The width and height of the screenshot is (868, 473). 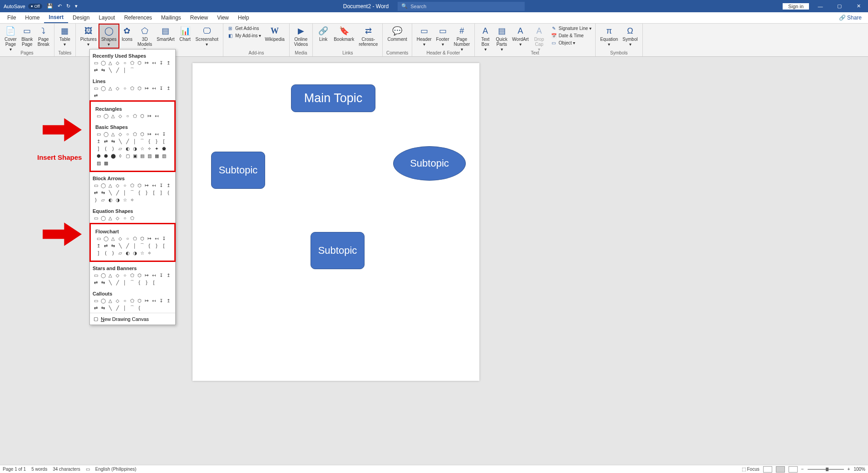 What do you see at coordinates (76, 6) in the screenshot?
I see `qat-dropdown-icon: ▾` at bounding box center [76, 6].